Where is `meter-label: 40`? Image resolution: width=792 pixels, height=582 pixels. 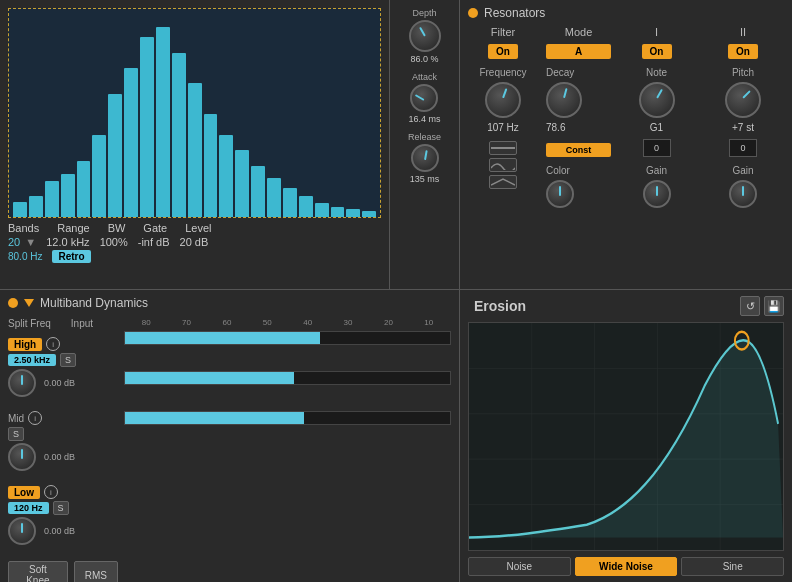
meter-label: 40 is located at coordinates (308, 322).